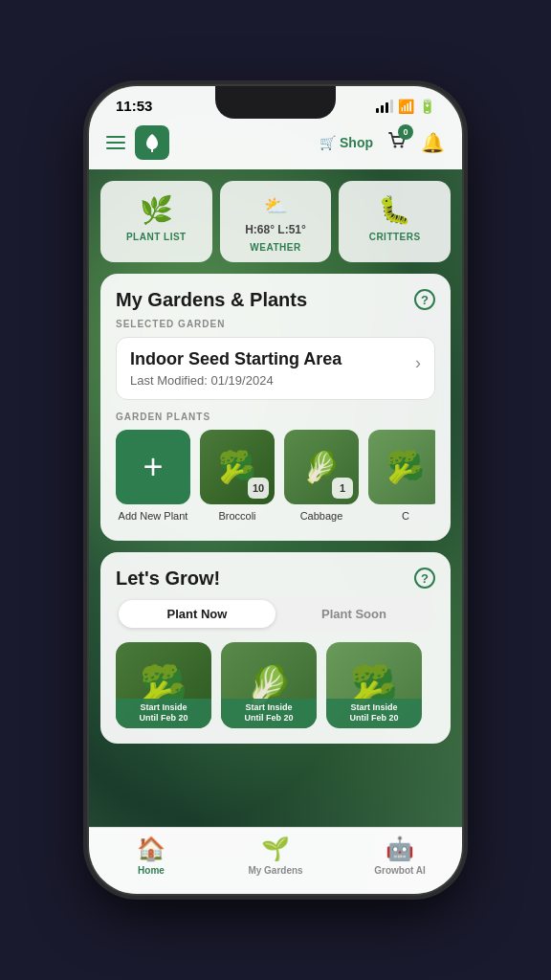 This screenshot has width=551, height=980. Describe the element at coordinates (276, 417) in the screenshot. I see `garden-plants-label: GARDEN PLANTS` at that location.